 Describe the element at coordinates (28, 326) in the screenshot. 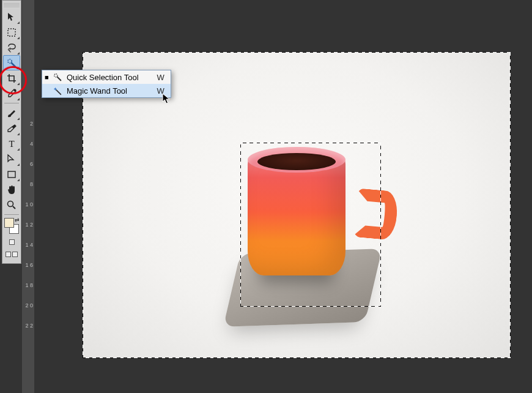

I see `ruler-tick: 2 2` at that location.